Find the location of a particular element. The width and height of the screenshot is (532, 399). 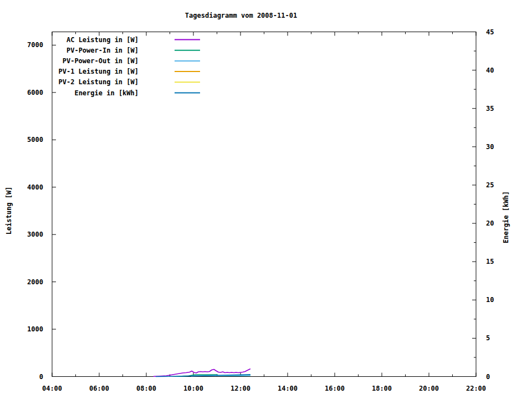

y-right-tick-label: 15 is located at coordinates (490, 262).